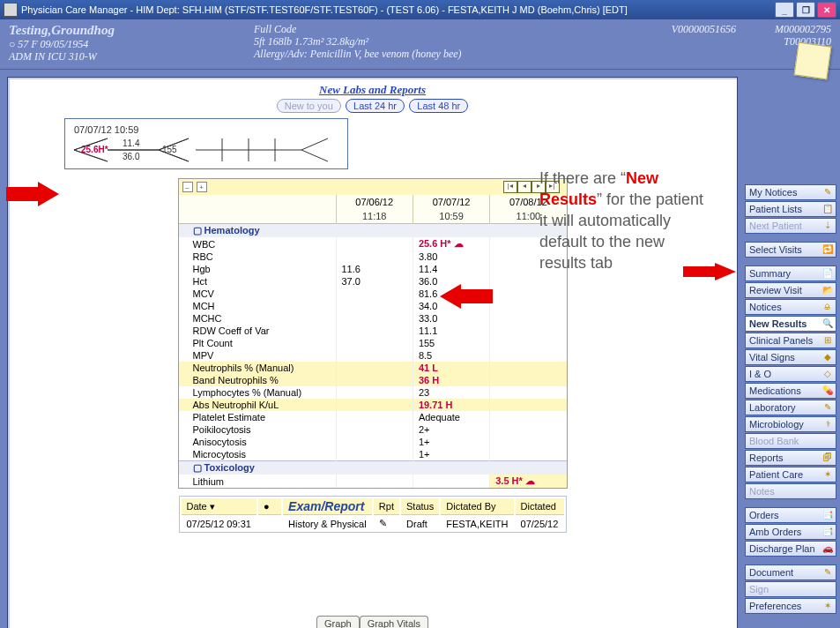  Describe the element at coordinates (791, 340) in the screenshot. I see `nav-clinical-panels: Clinical Panels⊞` at that location.